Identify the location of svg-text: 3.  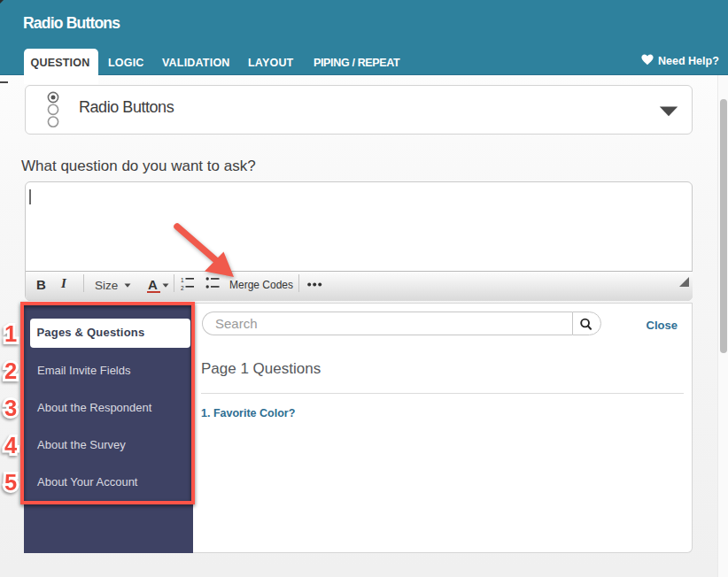
(11, 408).